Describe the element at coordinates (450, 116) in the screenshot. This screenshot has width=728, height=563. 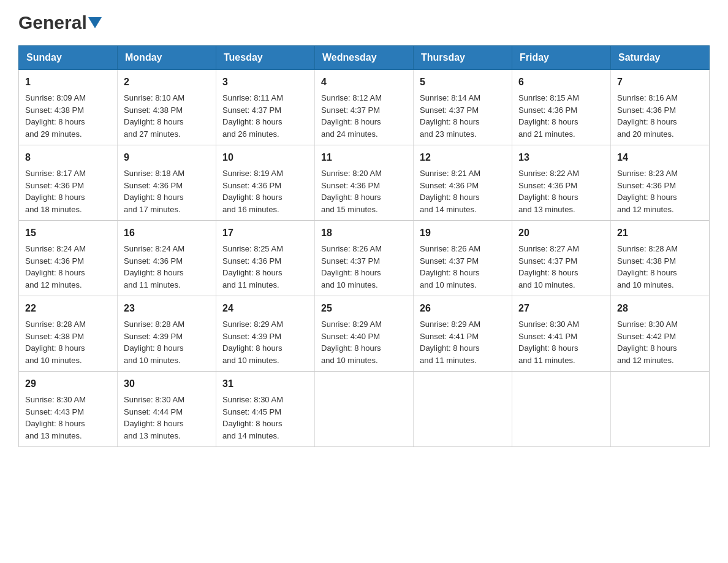
I see `day-info: Sunrise: 8:14 AMSunset: 4:37 PMDaylight:…` at that location.